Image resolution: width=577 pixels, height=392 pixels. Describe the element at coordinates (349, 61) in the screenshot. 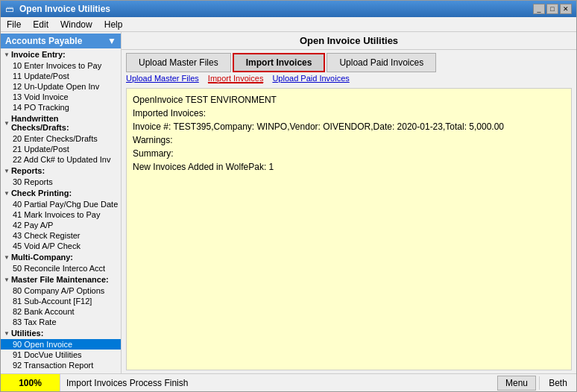

I see `tabs-area: Upload Master Files Import Invoices Uplo…` at that location.